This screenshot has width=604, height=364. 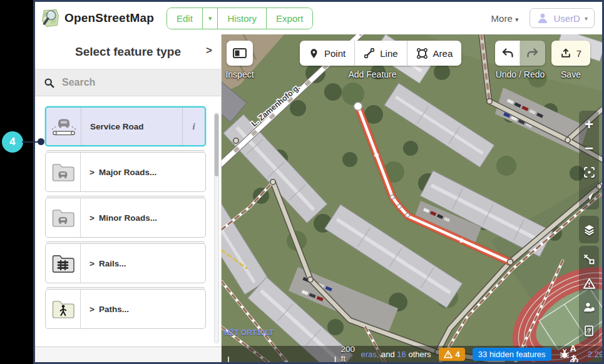 I want to click on collapse-sidebar-icon: >, so click(x=209, y=51).